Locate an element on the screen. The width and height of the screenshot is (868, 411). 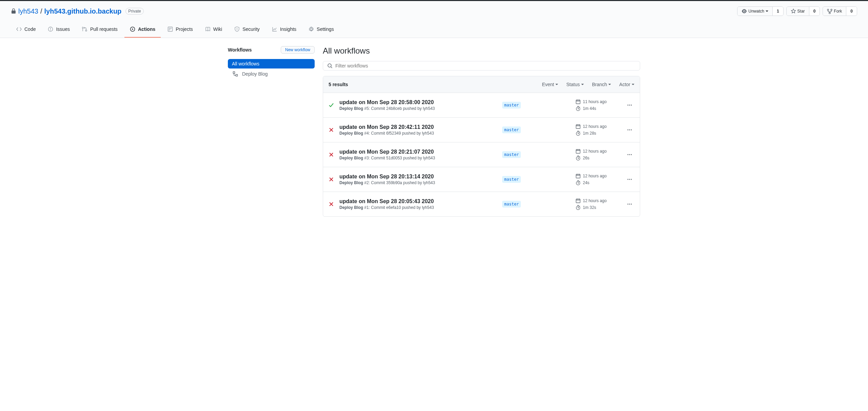
run-subtitle: Deploy Blog #1: Commit e6efa10 pushed by… is located at coordinates (418, 208).